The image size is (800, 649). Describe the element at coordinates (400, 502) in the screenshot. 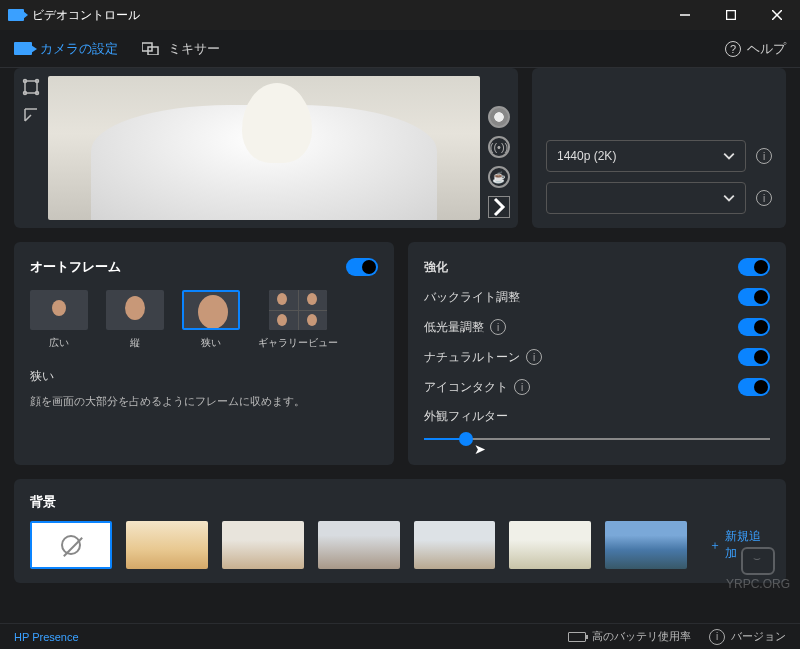

I see `background-title: 背景` at that location.